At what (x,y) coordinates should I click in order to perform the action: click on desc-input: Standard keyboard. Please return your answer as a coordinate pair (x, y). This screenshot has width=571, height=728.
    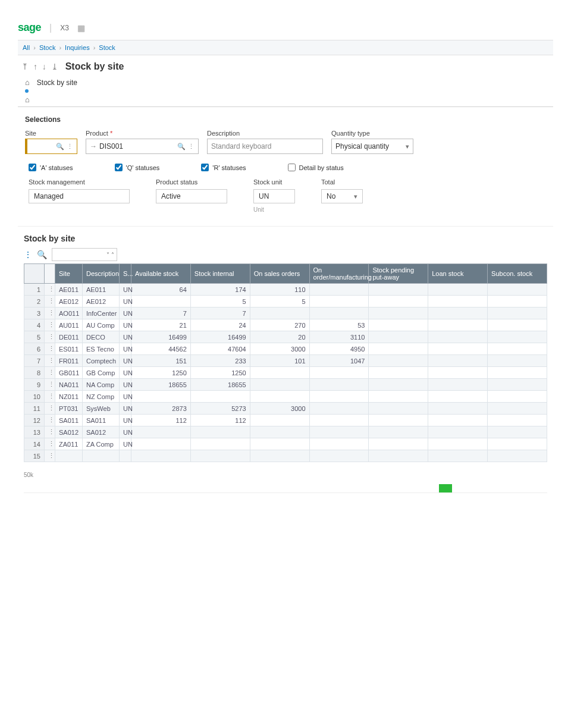
    Looking at the image, I should click on (265, 146).